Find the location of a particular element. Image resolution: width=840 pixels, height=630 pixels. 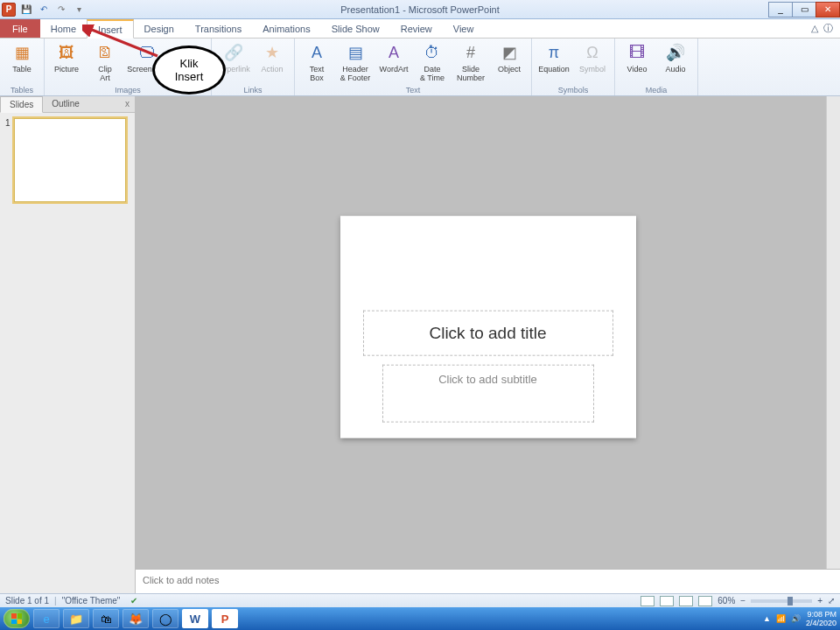

tray-network-icon: 📶 is located at coordinates (780, 619).